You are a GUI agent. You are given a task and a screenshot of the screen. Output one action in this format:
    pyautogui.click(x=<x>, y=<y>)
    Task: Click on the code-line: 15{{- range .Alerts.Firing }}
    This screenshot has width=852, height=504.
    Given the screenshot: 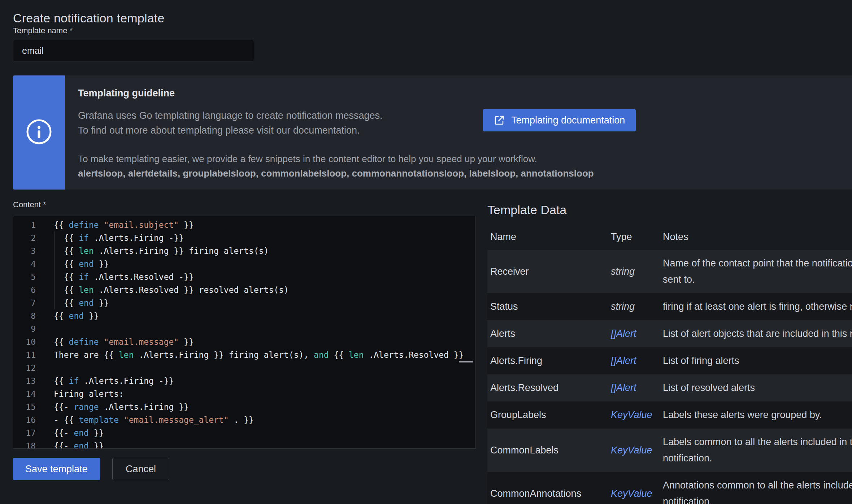 What is the action you would take?
    pyautogui.click(x=244, y=407)
    